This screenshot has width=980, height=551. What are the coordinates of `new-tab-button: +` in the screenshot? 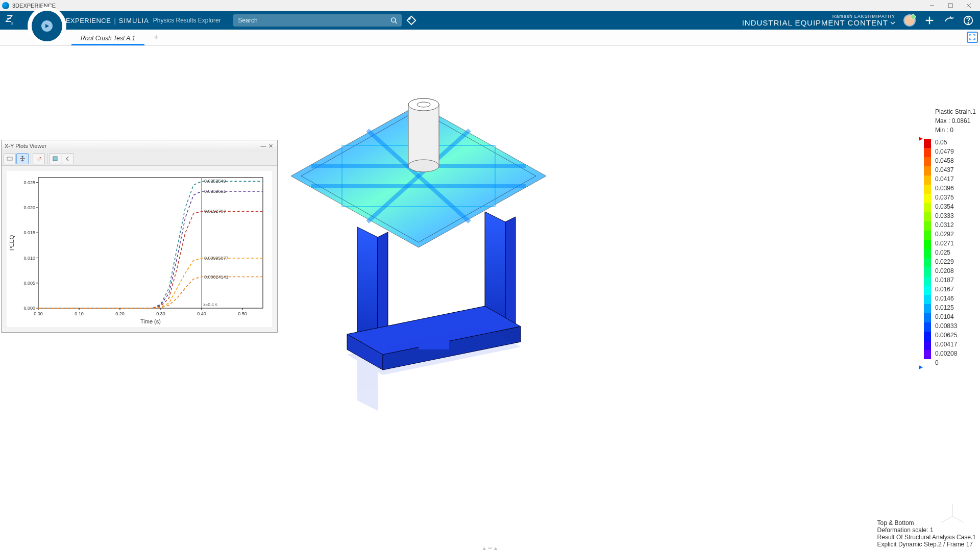 It's located at (156, 38).